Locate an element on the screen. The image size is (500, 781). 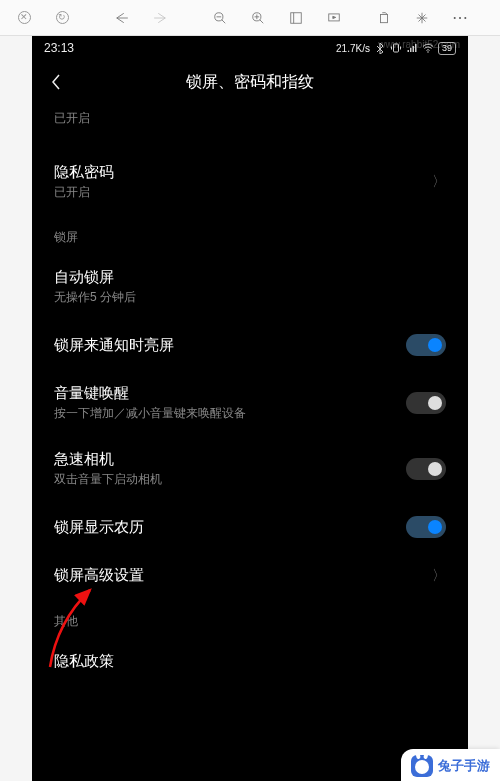
bunny-icon is located at coordinates (422, 766).